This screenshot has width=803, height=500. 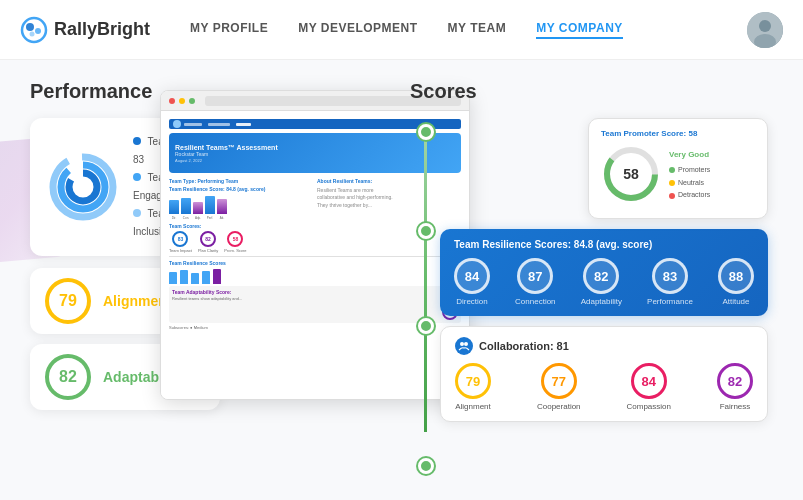 I want to click on res-label-direction: Direction, so click(x=472, y=302).